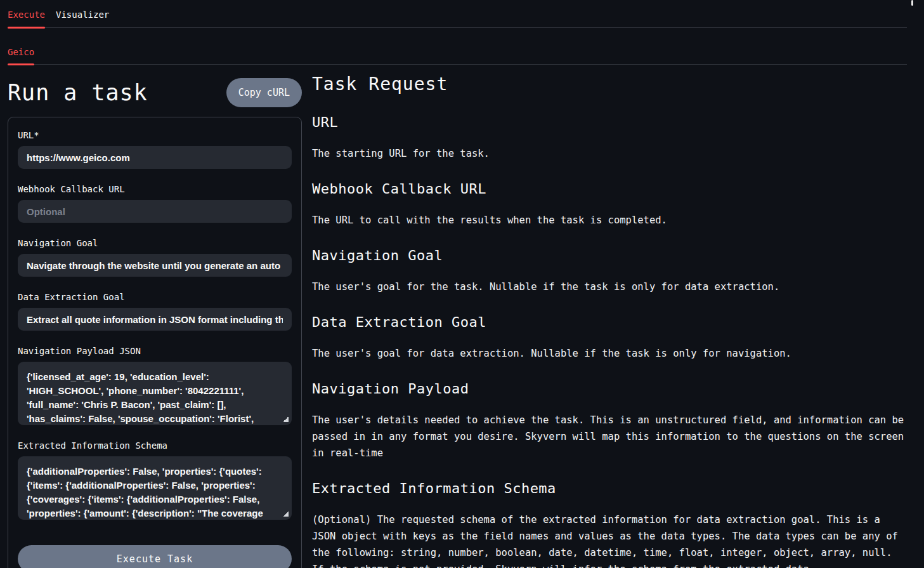  What do you see at coordinates (155, 203) in the screenshot?
I see `field-webhook-callback-url: Webhook Callback URL` at bounding box center [155, 203].